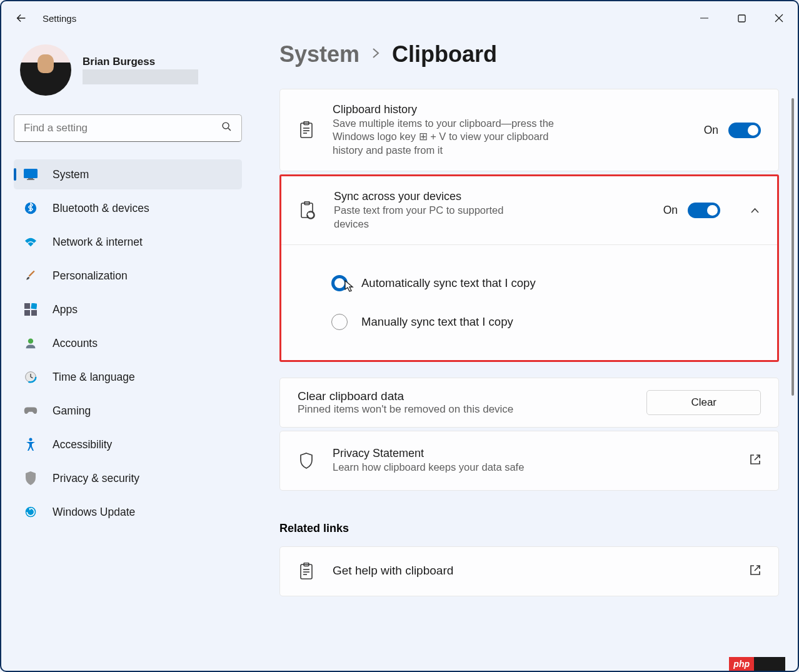  I want to click on avatar, so click(46, 70).